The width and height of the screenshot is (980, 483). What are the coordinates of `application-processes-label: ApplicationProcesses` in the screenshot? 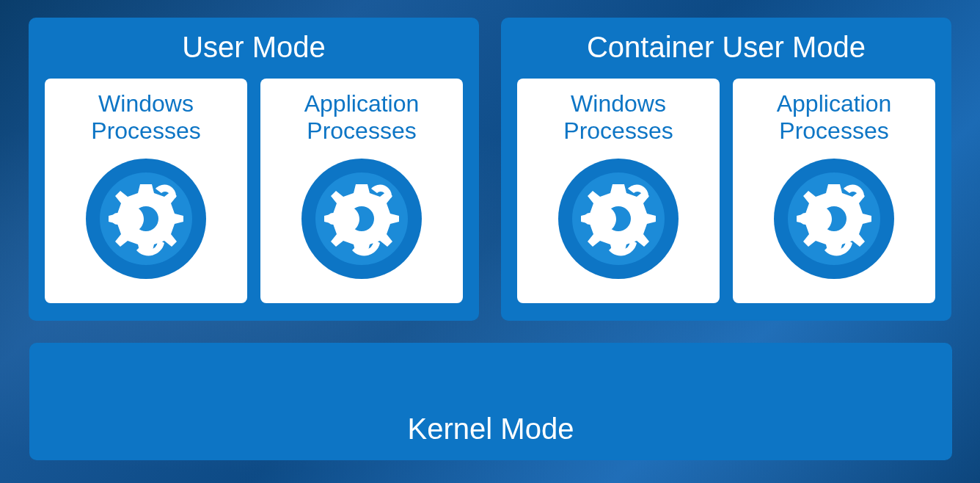 It's located at (362, 117).